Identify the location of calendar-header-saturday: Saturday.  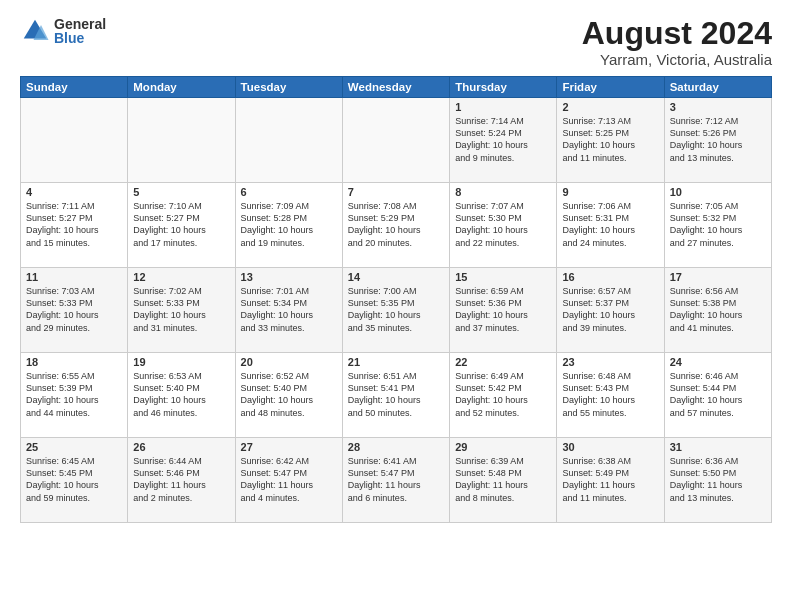
(718, 88).